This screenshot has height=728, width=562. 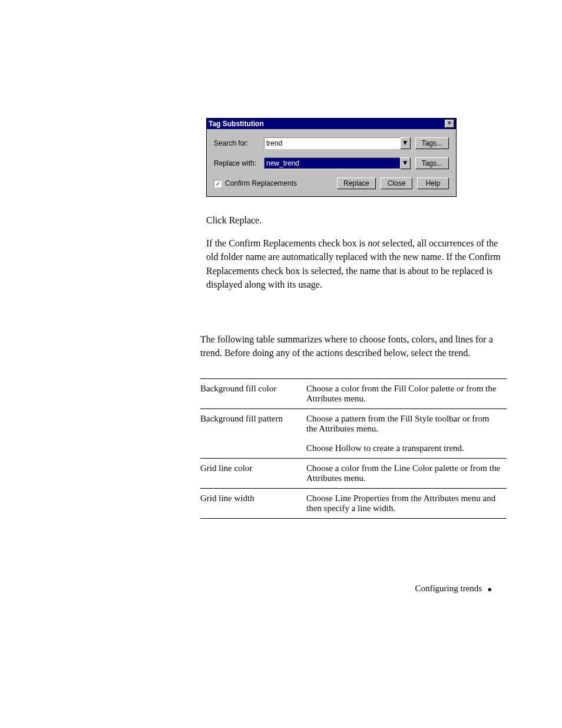 I want to click on instruction-confirm-text: If the Confirm Replacements check box is…, so click(x=355, y=264).